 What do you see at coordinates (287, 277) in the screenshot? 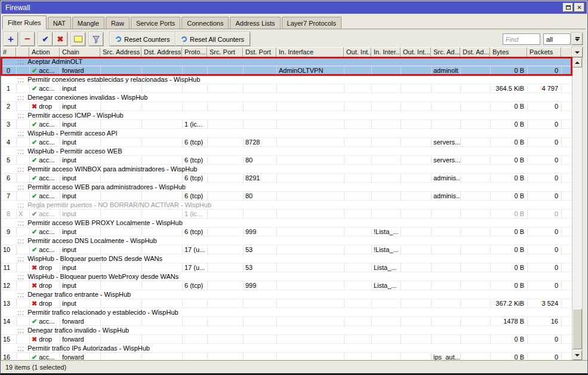
I see `comment-row: ;;;WispHub - Bloquear puerto WebProxy de…` at bounding box center [287, 277].